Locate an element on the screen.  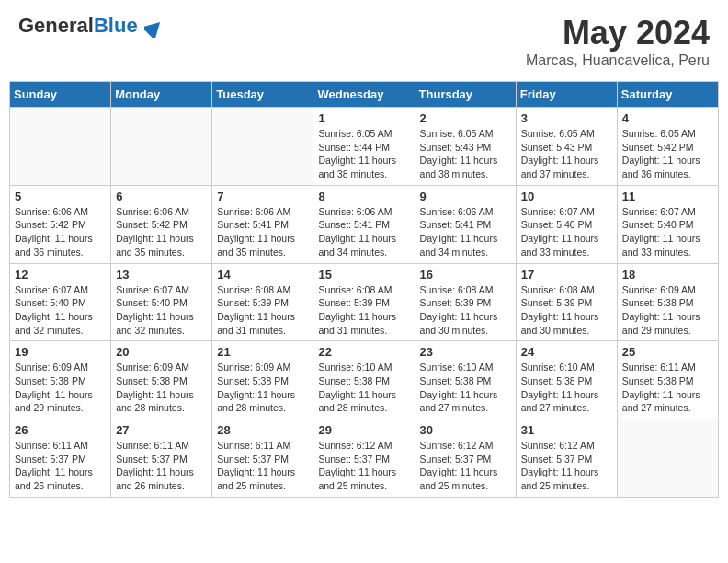
day-number: 10 is located at coordinates (566, 197).